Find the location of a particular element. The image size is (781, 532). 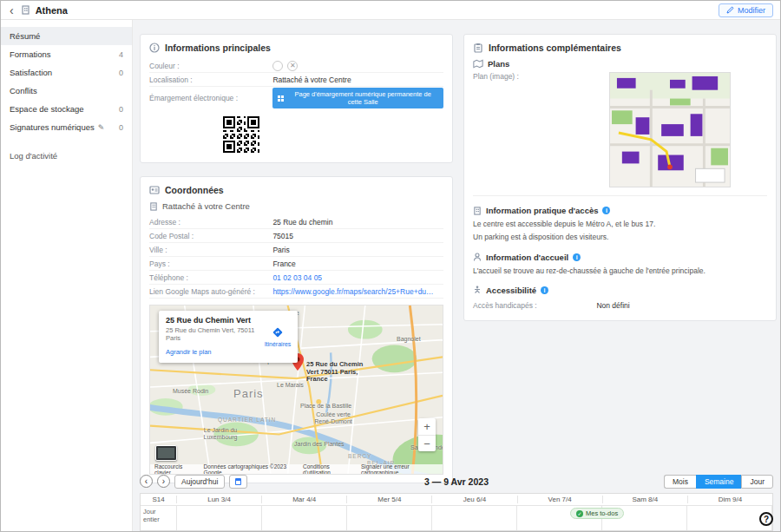

check-icon: ✓ is located at coordinates (580, 514).